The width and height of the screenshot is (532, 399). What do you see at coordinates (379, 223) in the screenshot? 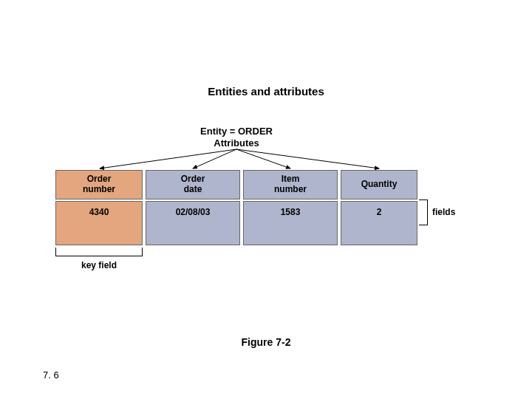
I see `column-value: 2` at bounding box center [379, 223].